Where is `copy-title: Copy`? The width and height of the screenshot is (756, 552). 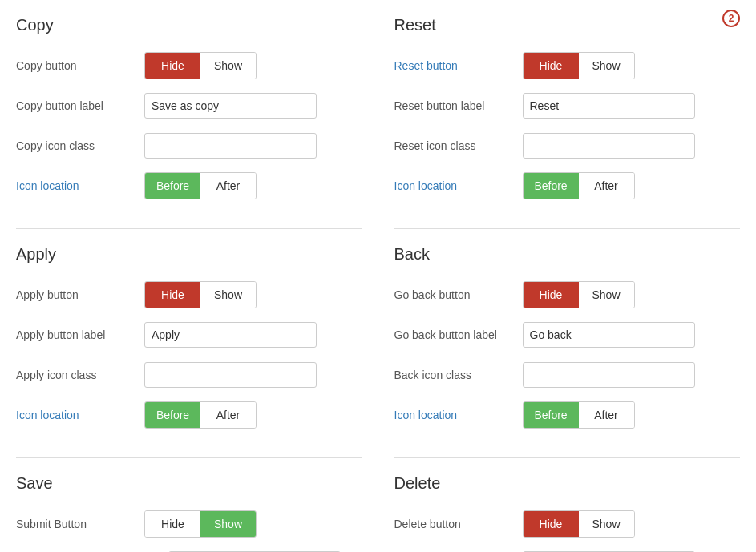 copy-title: Copy is located at coordinates (189, 27).